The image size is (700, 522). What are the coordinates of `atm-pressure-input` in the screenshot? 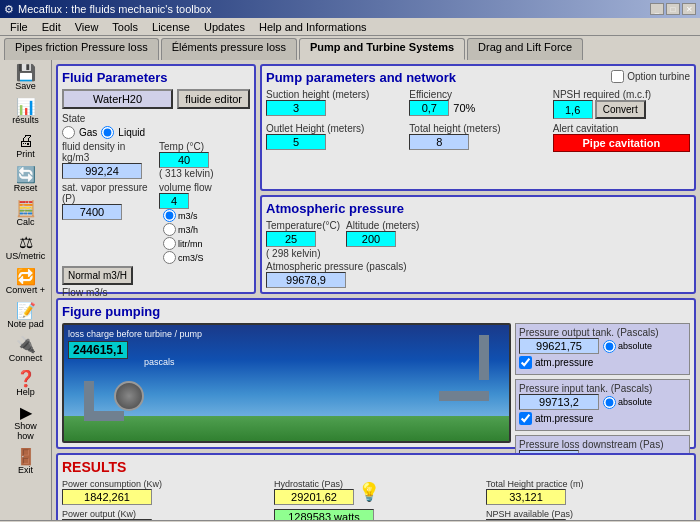 It's located at (306, 280).